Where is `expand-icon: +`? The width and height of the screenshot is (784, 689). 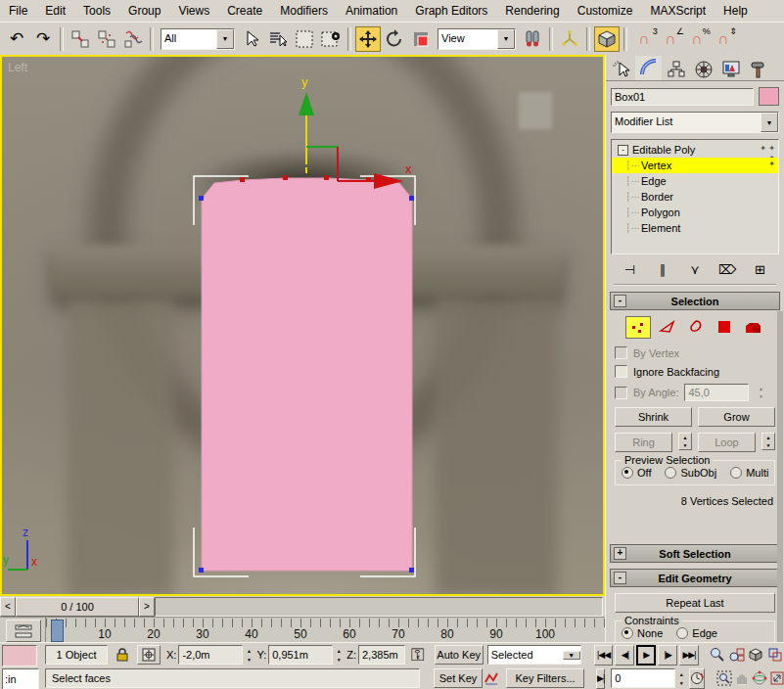 expand-icon: + is located at coordinates (621, 554).